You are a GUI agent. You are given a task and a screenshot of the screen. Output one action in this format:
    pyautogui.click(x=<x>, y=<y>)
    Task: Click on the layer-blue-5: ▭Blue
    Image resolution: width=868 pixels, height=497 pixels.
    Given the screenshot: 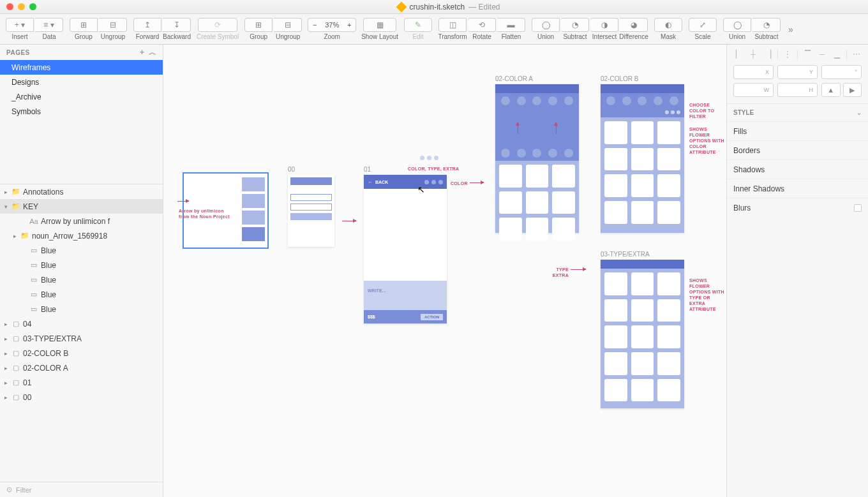 What is the action you would take?
    pyautogui.click(x=82, y=309)
    